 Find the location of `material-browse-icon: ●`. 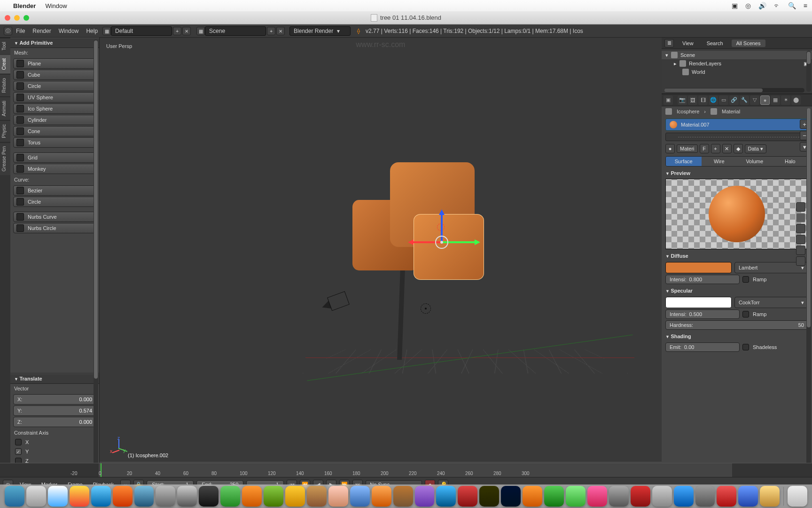

material-browse-icon: ● is located at coordinates (670, 149).